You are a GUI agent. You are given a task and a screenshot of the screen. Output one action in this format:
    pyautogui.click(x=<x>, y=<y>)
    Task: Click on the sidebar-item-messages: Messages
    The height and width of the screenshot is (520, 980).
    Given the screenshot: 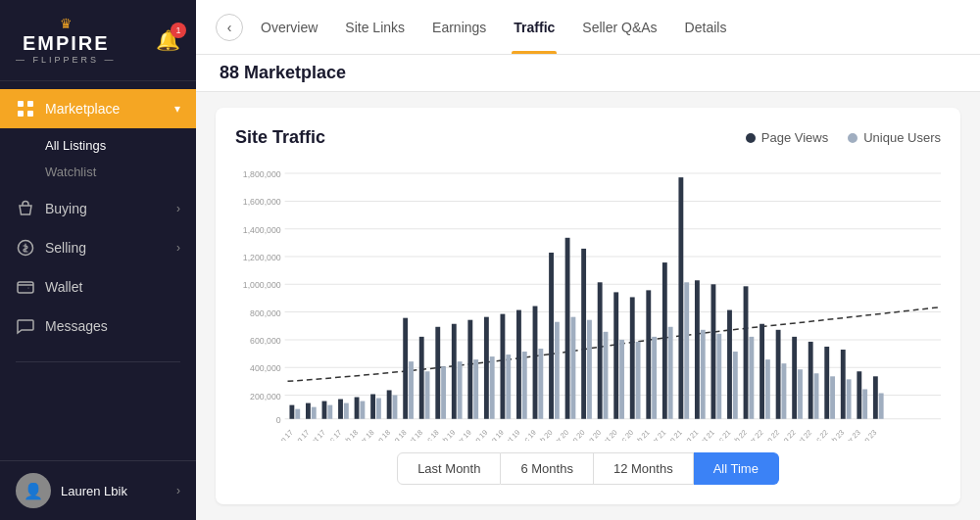 What is the action you would take?
    pyautogui.click(x=98, y=326)
    